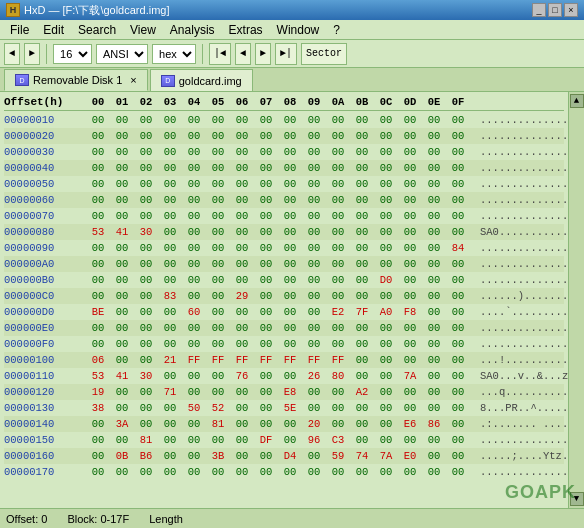 The image size is (584, 528). What do you see at coordinates (362, 264) in the screenshot?
I see `byte-9-11: 00` at bounding box center [362, 264].